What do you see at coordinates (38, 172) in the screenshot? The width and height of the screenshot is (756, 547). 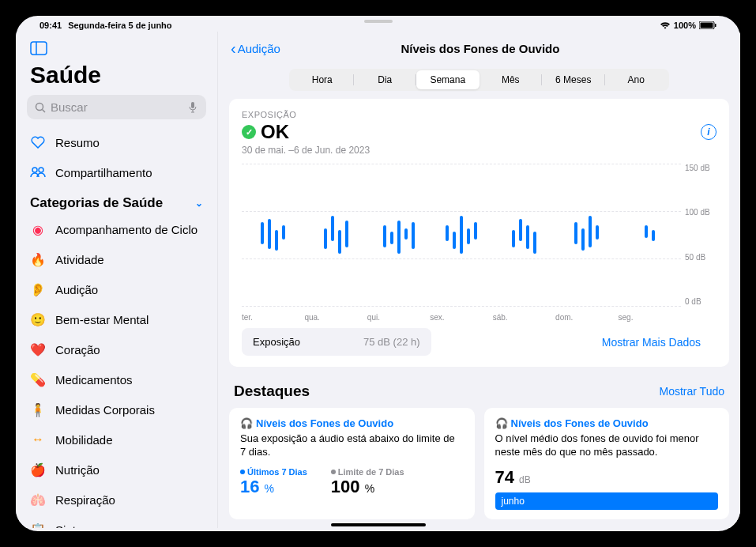 I see `people-icon` at bounding box center [38, 172].